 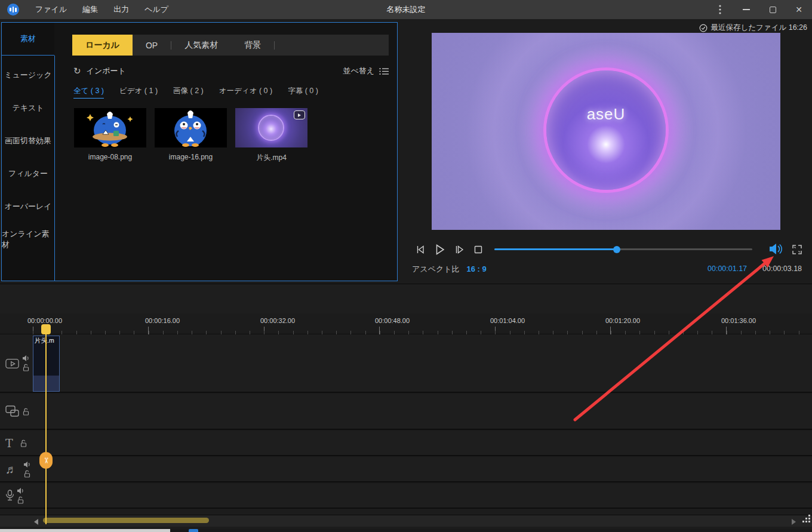 I want to click on volume-icon, so click(x=776, y=249).